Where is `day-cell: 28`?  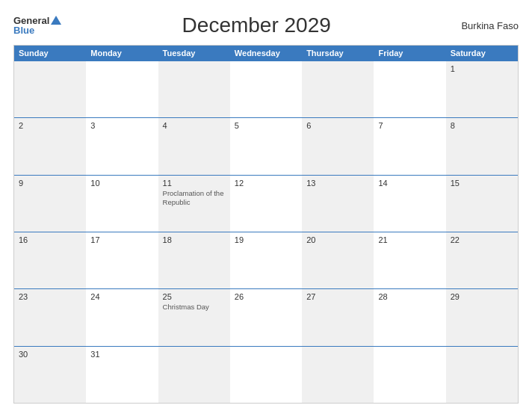
day-cell: 28 is located at coordinates (409, 317).